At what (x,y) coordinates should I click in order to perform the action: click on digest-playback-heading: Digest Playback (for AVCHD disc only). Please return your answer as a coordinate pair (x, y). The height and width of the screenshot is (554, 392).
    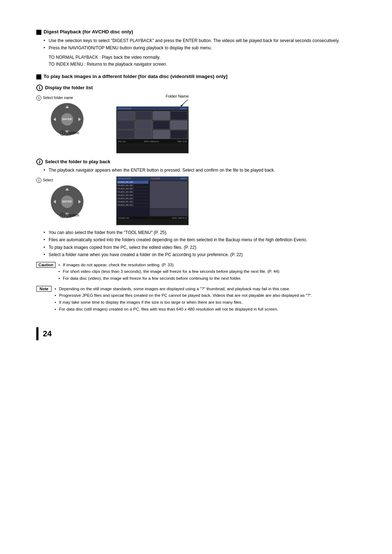
    Looking at the image, I should click on (200, 32).